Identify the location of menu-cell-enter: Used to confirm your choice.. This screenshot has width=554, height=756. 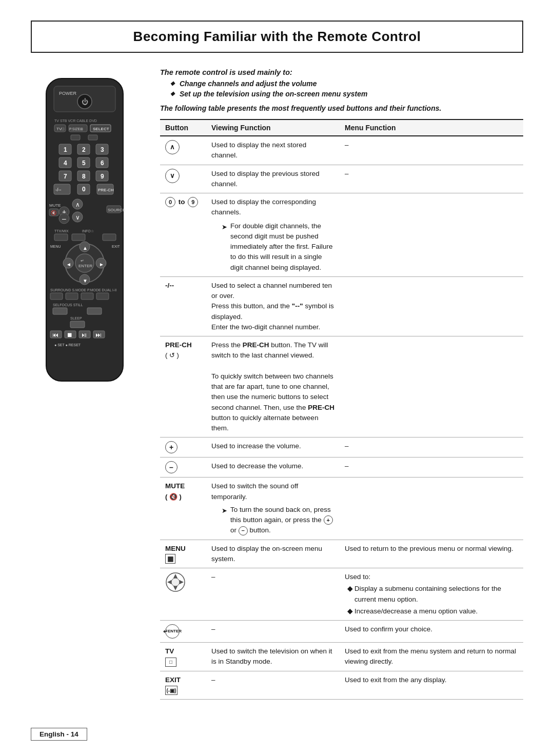
(431, 632).